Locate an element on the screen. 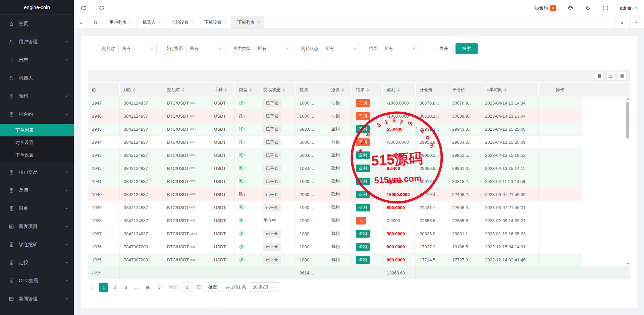 The height and width of the screenshot is (315, 644). table-row: 1935 7847007283 BTC/USDT-60S USDT 涨↑ 已平仓… is located at coordinates (335, 260).